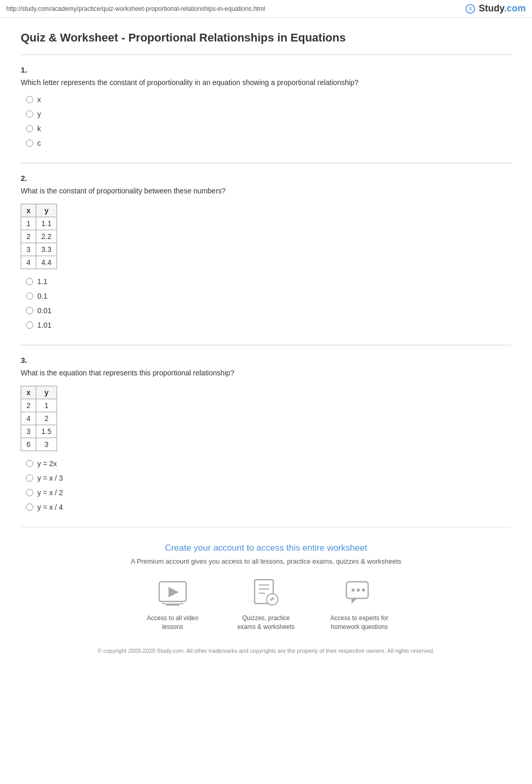  What do you see at coordinates (269, 325) in the screenshot?
I see `option-2-4: 1.01` at bounding box center [269, 325].